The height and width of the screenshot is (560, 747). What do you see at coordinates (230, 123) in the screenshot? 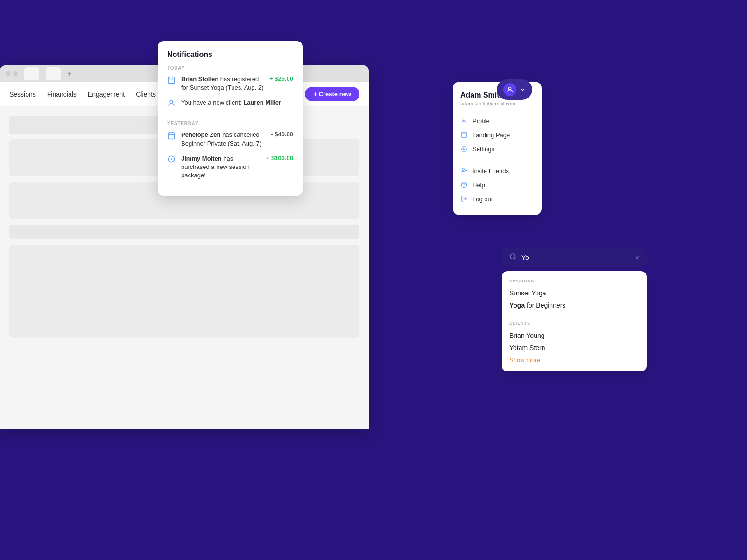
I see `notifications-yesterday-label: YESTERDAY` at bounding box center [230, 123].